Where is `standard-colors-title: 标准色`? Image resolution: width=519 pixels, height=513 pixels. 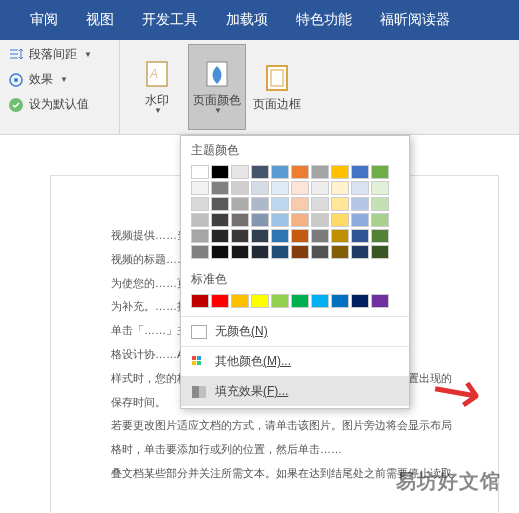
standard-colors-title: 标准色 is located at coordinates (295, 278).